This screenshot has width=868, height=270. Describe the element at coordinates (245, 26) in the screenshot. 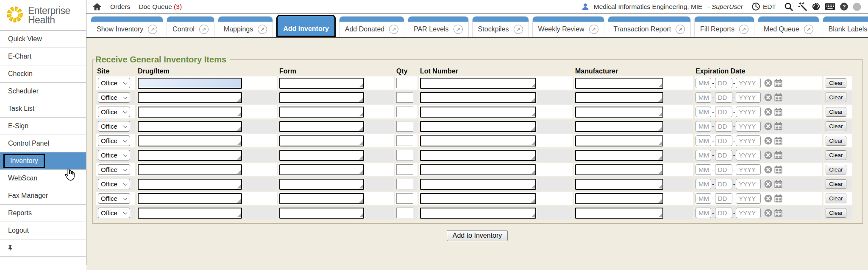

I see `tab-mappings: Mappings↗` at that location.